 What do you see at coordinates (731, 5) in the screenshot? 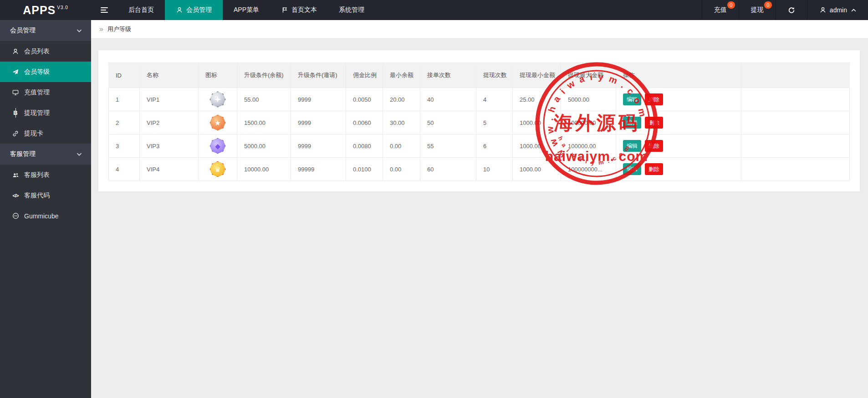
I see `recharge-badge: 0` at bounding box center [731, 5].